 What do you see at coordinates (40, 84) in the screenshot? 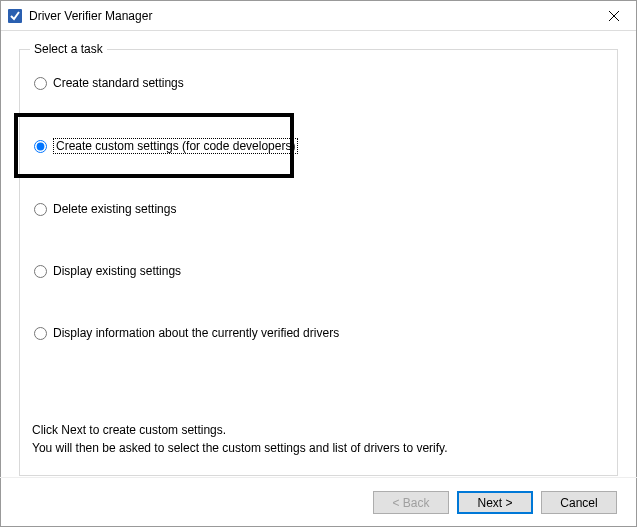
I see `radio-create-standard` at bounding box center [40, 84].